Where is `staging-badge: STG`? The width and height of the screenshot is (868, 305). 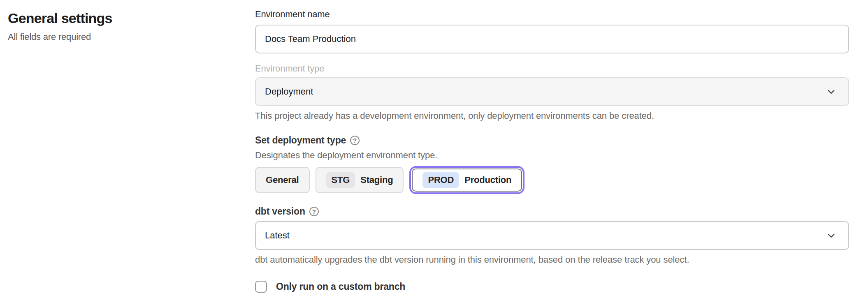
staging-badge: STG is located at coordinates (341, 180).